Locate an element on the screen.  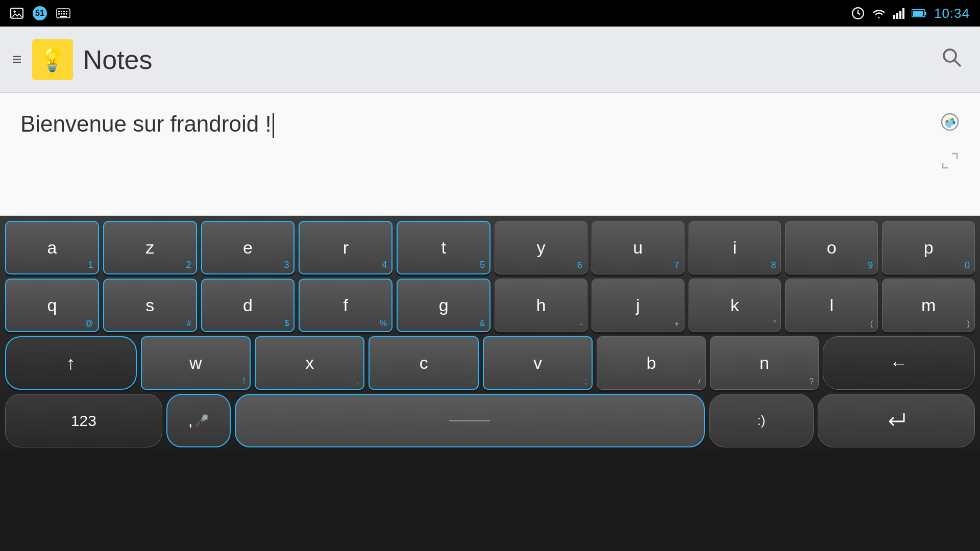
status-left: 51 is located at coordinates (40, 13).